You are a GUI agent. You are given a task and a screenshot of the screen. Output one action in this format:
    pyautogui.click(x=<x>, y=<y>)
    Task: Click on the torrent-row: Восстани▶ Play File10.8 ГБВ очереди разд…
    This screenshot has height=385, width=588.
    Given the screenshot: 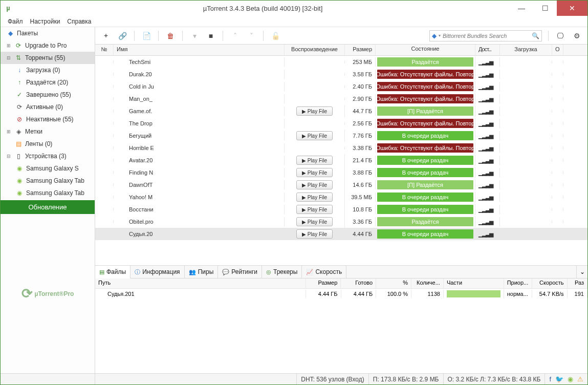 What is the action you would take?
    pyautogui.click(x=341, y=209)
    